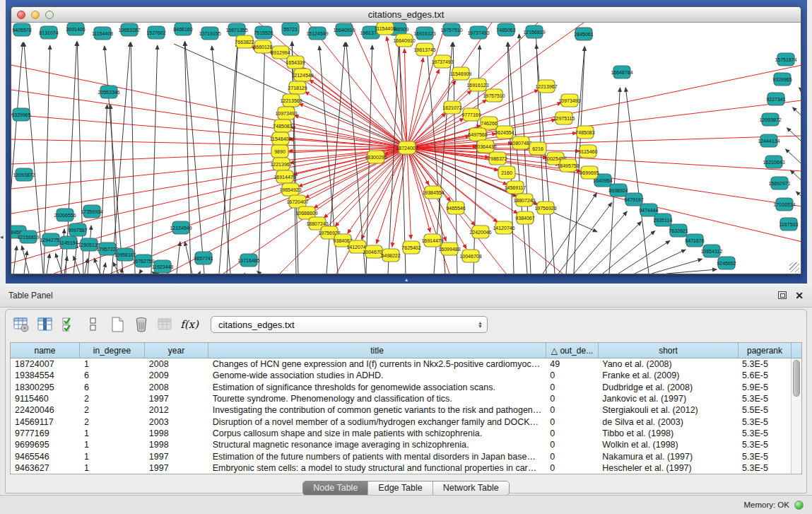  What do you see at coordinates (618, 190) in the screenshot?
I see `graph-node: 8938924` at bounding box center [618, 190].